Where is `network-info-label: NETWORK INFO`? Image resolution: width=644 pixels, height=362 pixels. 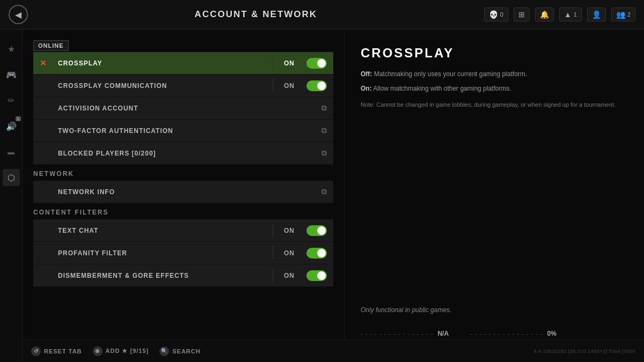 network-info-label: NETWORK INFO is located at coordinates (184, 192).